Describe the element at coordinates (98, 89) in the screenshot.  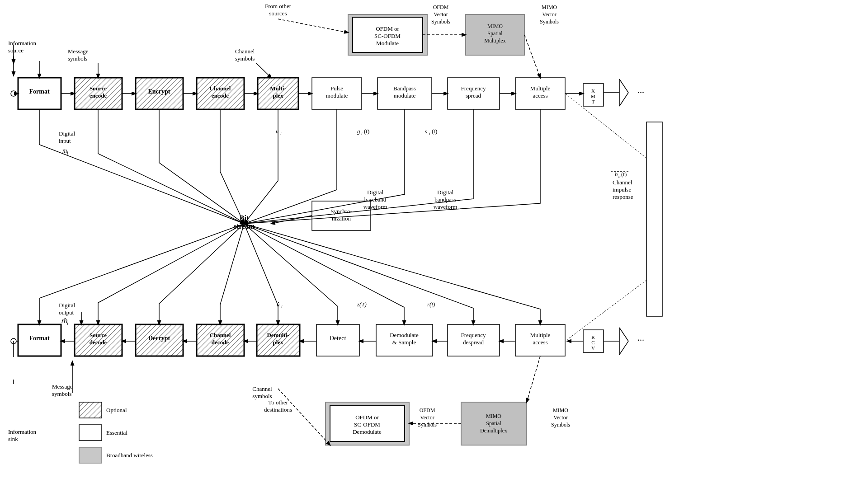
I see `source-encode-label: Source` at that location.